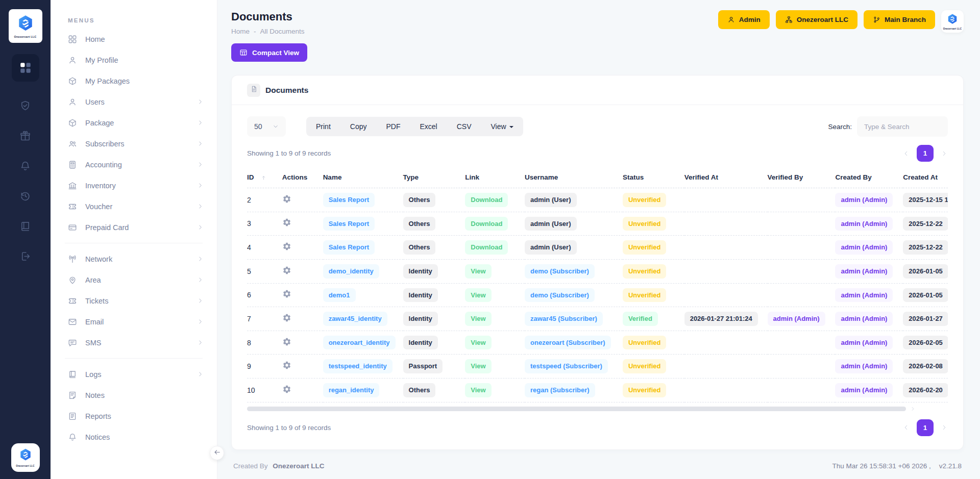  What do you see at coordinates (502, 127) in the screenshot?
I see `view-dropdown-button: View` at bounding box center [502, 127].